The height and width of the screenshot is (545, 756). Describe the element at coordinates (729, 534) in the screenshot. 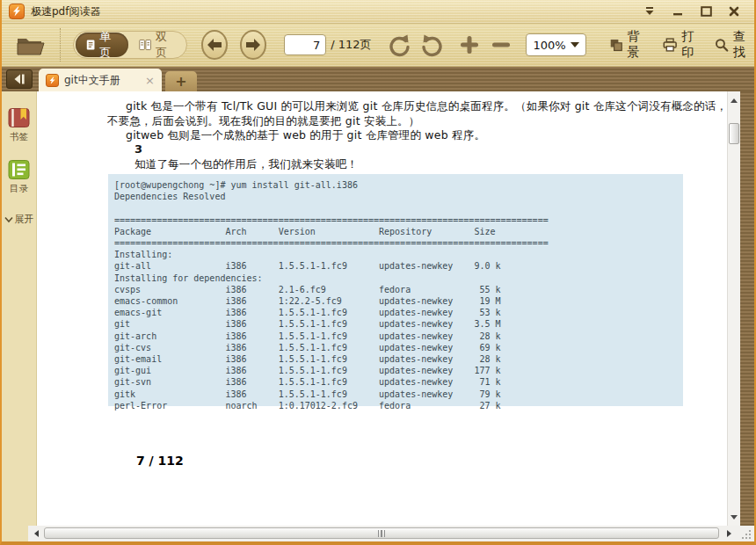

I see `scroll-right-button` at that location.